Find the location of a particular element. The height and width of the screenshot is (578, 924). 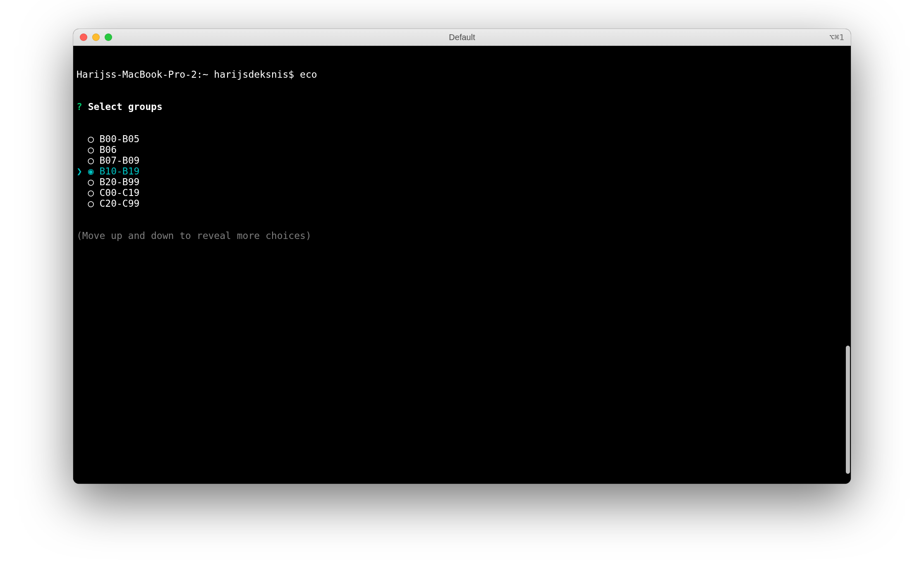

option-label: B10-B19 is located at coordinates (119, 171).